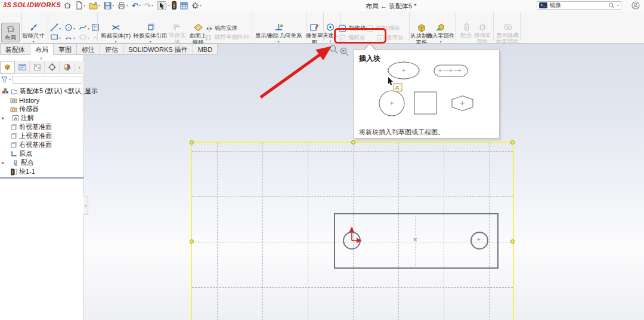 The height and width of the screenshot is (320, 644). What do you see at coordinates (174, 5) in the screenshot?
I see `rebuild-traffic-light-icon` at bounding box center [174, 5].